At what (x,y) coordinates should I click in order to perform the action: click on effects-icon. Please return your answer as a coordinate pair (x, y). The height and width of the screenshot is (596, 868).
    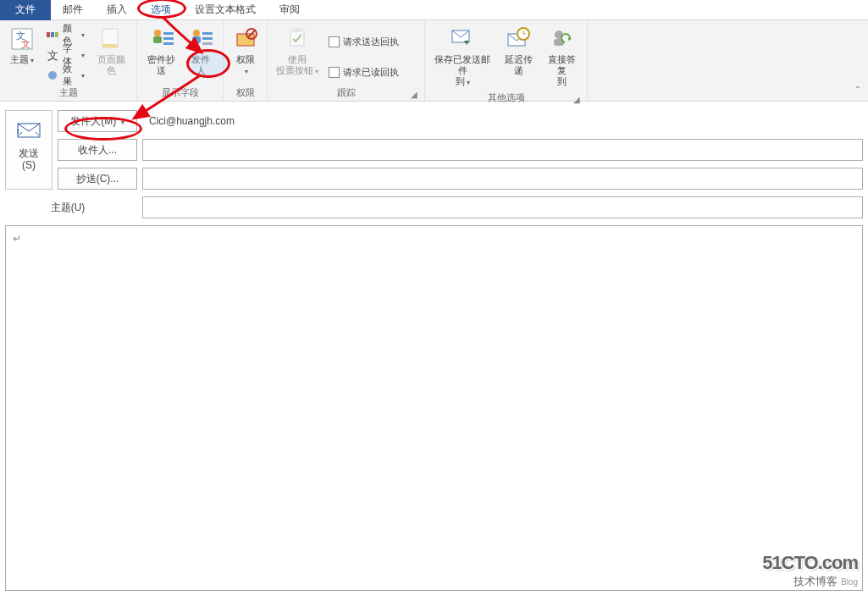
    Looking at the image, I should click on (53, 75).